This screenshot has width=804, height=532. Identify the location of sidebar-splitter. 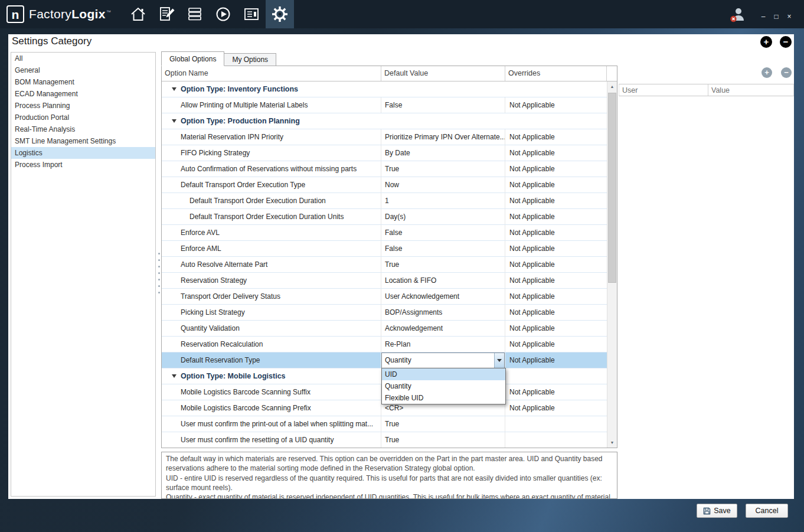
(159, 273).